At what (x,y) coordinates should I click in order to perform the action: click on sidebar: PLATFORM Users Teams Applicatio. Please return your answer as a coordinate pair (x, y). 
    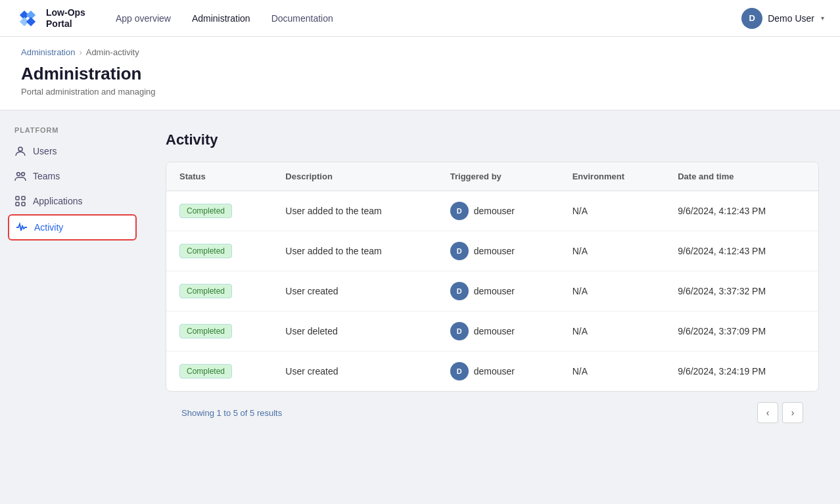
    Looking at the image, I should click on (72, 308).